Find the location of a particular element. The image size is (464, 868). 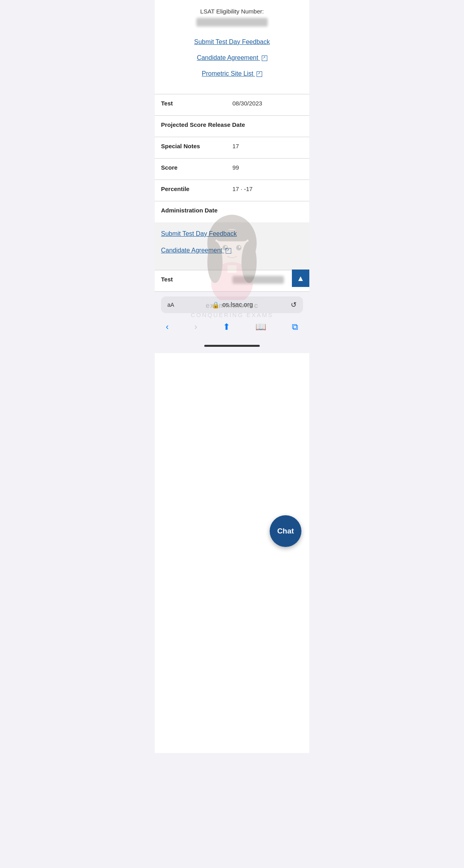

value-score: 99 is located at coordinates (268, 167).